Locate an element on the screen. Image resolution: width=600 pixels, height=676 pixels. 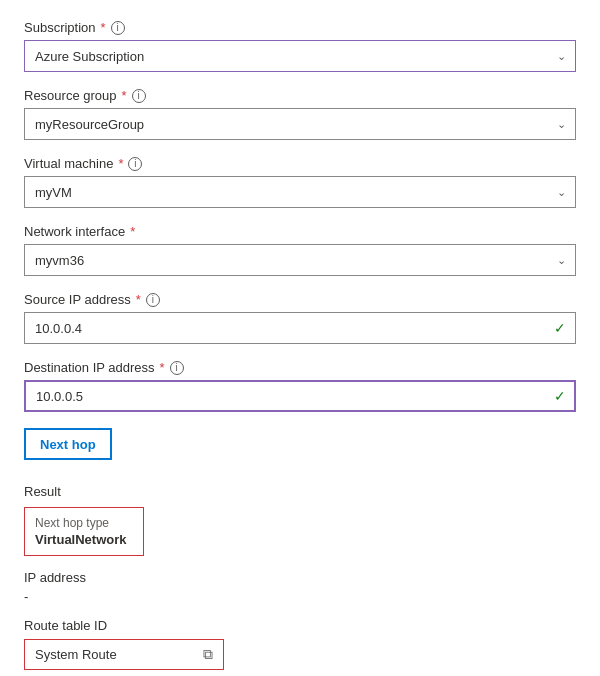
network-interface-select-wrapper: myvm36 ⌄ is located at coordinates (300, 260).